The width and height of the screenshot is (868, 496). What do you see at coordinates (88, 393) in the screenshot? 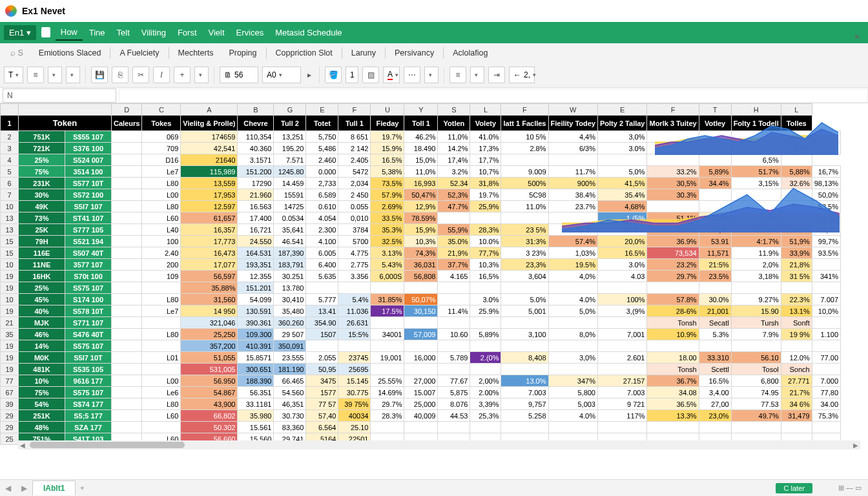
I see `cell: S575 107` at bounding box center [88, 393].